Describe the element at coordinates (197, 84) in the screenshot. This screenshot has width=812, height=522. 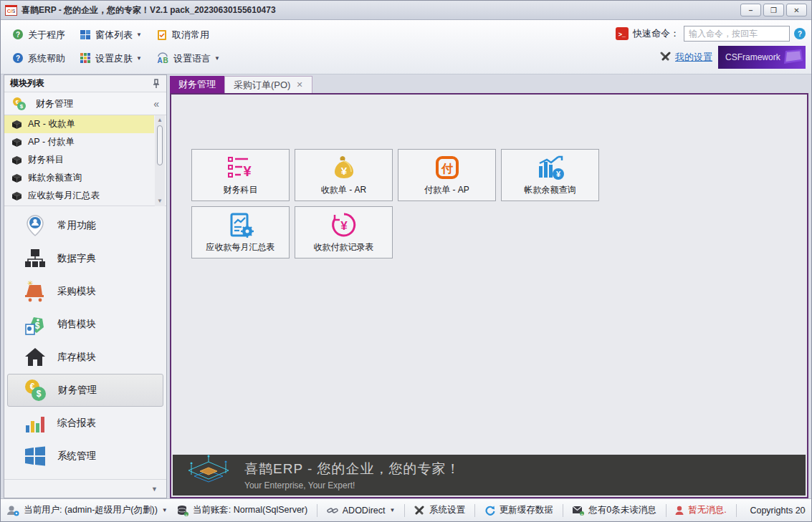
I see `tab-finance: 财务管理` at that location.